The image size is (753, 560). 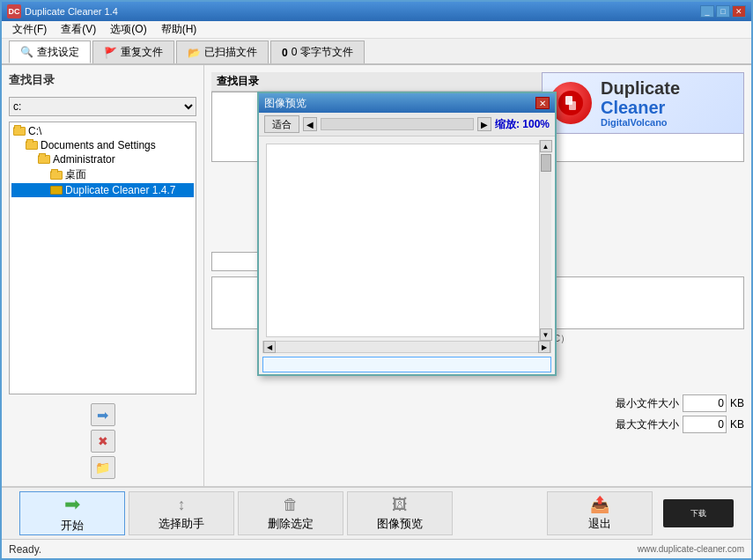 I want to click on menu-options: 选项(O), so click(x=129, y=30).